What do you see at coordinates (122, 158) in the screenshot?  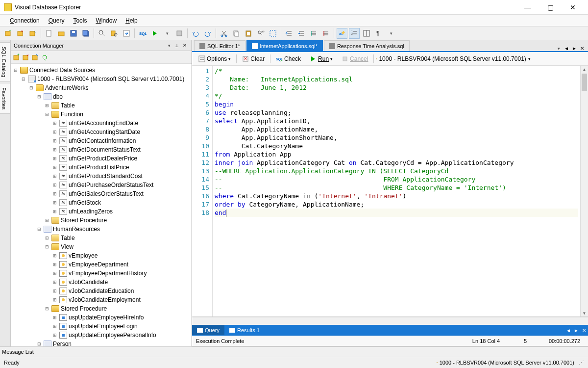 I see `tree-item: ⊞fxufnGetProductDealerPrice` at bounding box center [122, 158].